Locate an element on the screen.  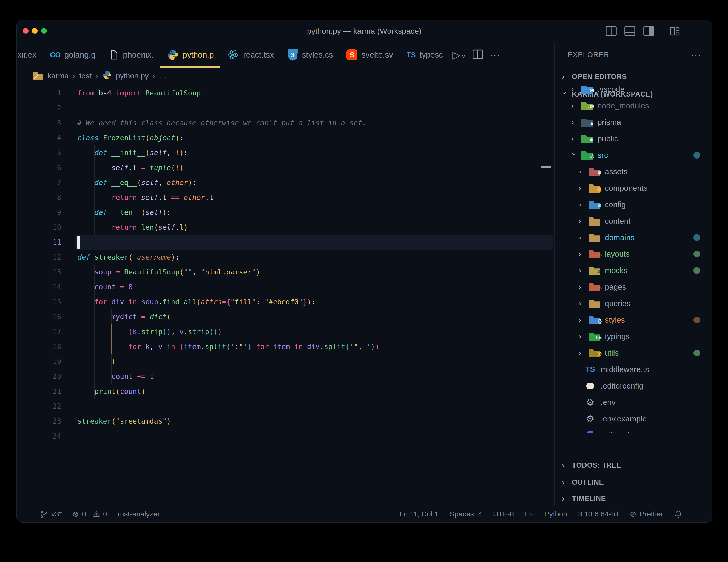
code-row: 20 count += 1 is located at coordinates (285, 376).